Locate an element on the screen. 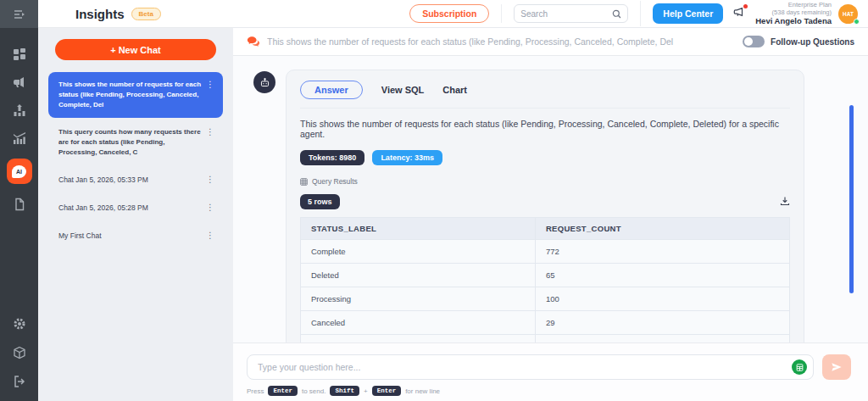  help-center-button: Help Center is located at coordinates (688, 14).